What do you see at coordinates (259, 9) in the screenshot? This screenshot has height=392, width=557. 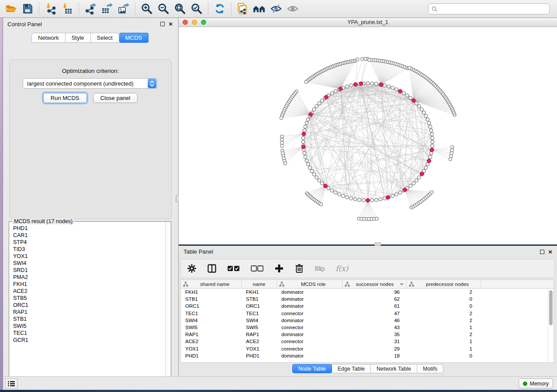 I see `show-networks-button` at bounding box center [259, 9].